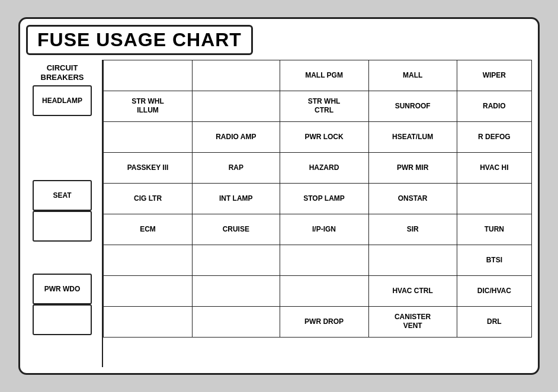 This screenshot has height=392, width=558. I want to click on left-column: CIRCUIT BREAKERS HEADLAMP SEAT PWR WDO, so click(65, 213).